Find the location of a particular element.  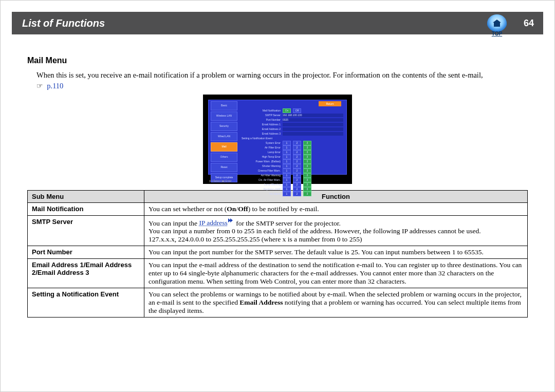

scr-side-item: Security is located at coordinates (224, 126).